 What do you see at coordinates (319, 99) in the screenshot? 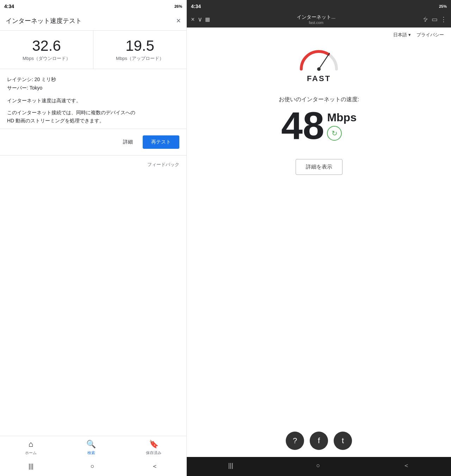
I see `speed-label: お使いのインターネットの速度:` at bounding box center [319, 99].